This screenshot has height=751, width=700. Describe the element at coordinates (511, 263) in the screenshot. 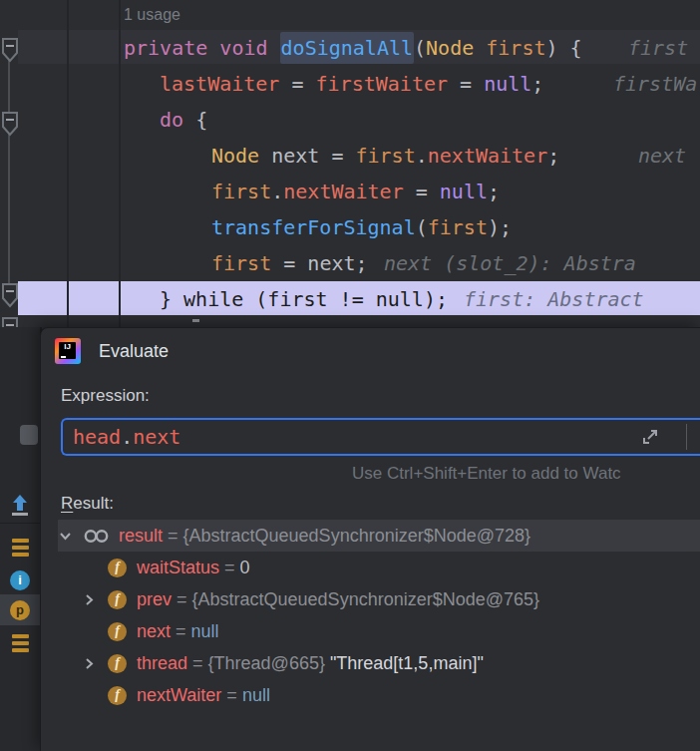

I see `debugger-inline-hint: next (slot_2): Abstra` at that location.